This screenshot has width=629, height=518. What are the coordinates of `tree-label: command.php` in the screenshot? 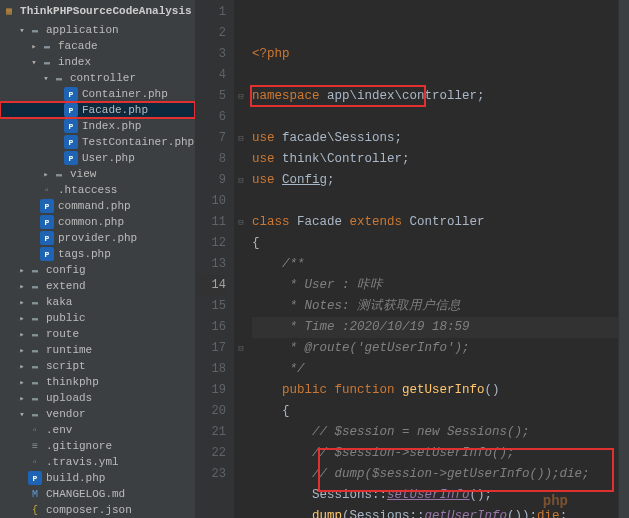 It's located at (94, 206).